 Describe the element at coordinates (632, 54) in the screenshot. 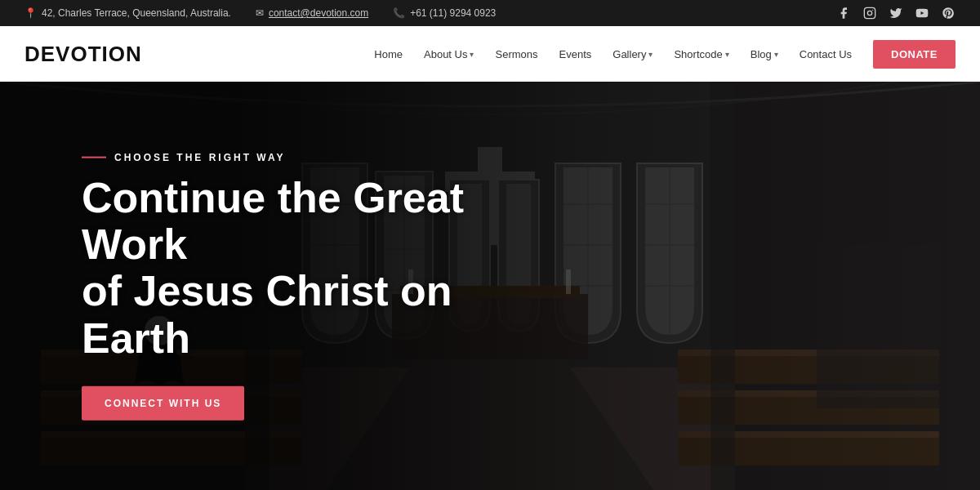

I see `nav-gallery: Gallery ▾` at that location.